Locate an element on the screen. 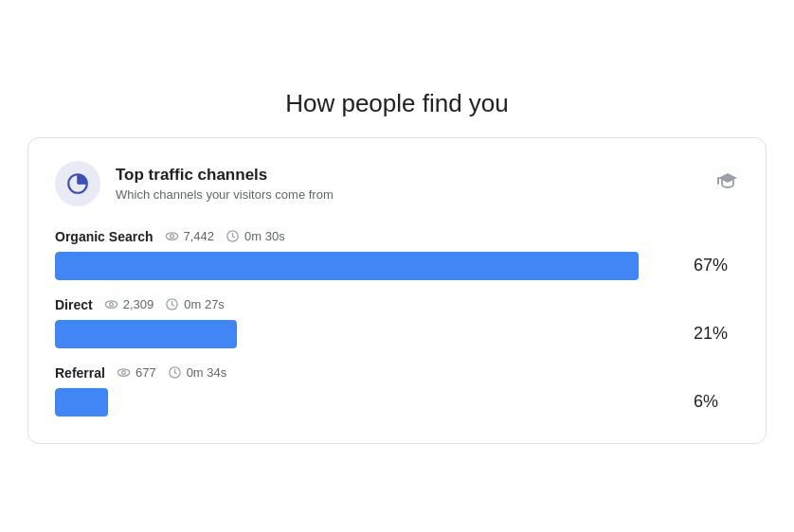 The height and width of the screenshot is (532, 794). bar-percent-direct: 21% is located at coordinates (716, 333).